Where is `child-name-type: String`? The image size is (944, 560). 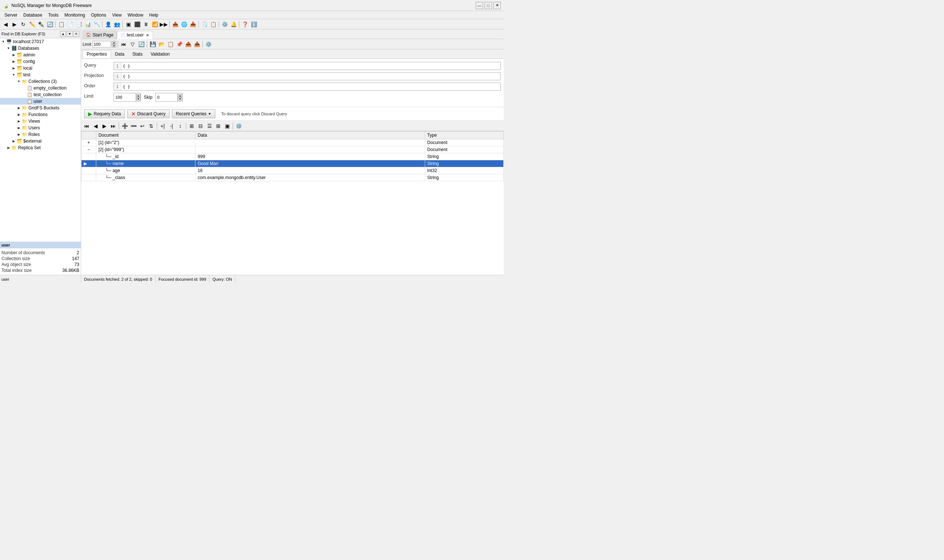
child-name-type: String is located at coordinates (464, 164).